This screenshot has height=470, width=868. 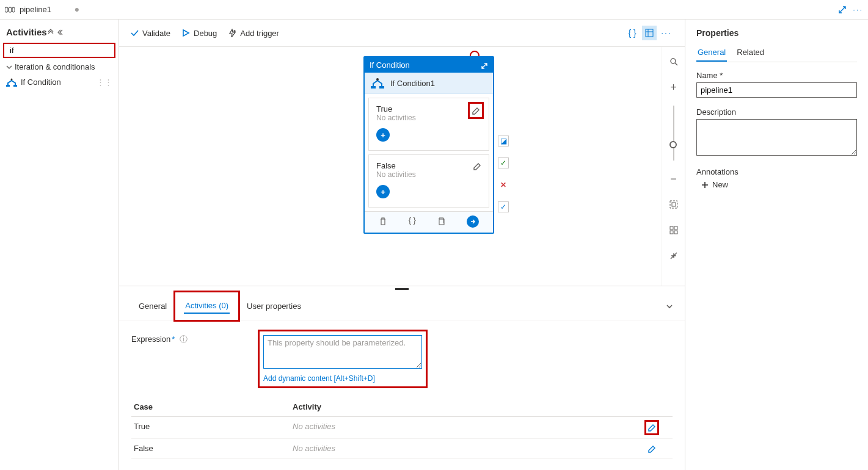 I want to click on more-options-icon: ···, so click(x=666, y=33).